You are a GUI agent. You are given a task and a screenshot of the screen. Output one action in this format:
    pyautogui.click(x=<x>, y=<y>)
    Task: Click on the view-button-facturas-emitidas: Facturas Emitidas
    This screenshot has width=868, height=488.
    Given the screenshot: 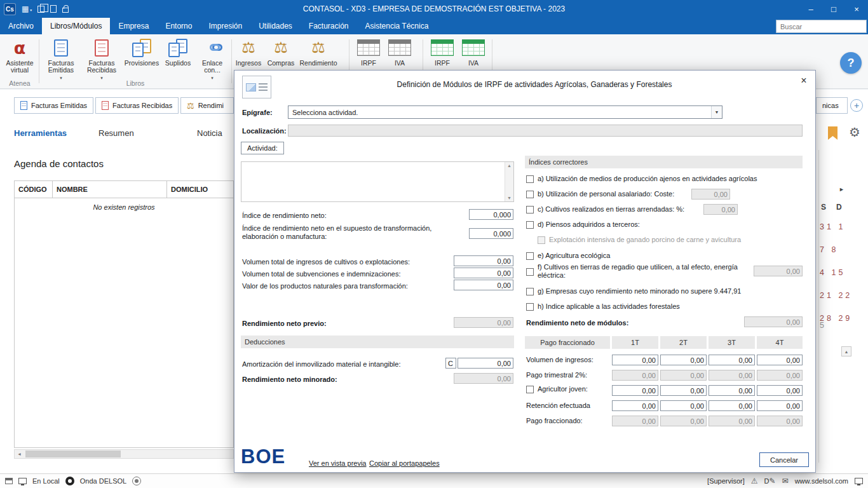 What is the action you would take?
    pyautogui.click(x=53, y=105)
    